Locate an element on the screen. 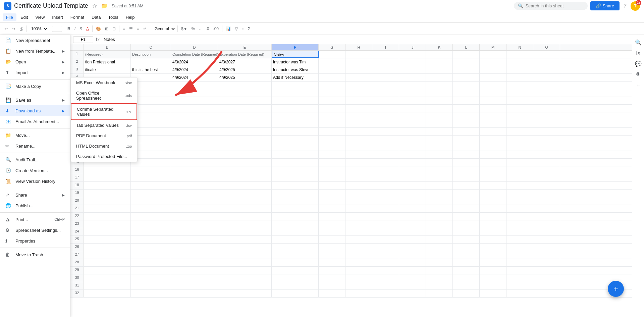 The image size is (644, 317). sidebar-item-print: 🖨 Print... Ctrl+P is located at coordinates (35, 219).